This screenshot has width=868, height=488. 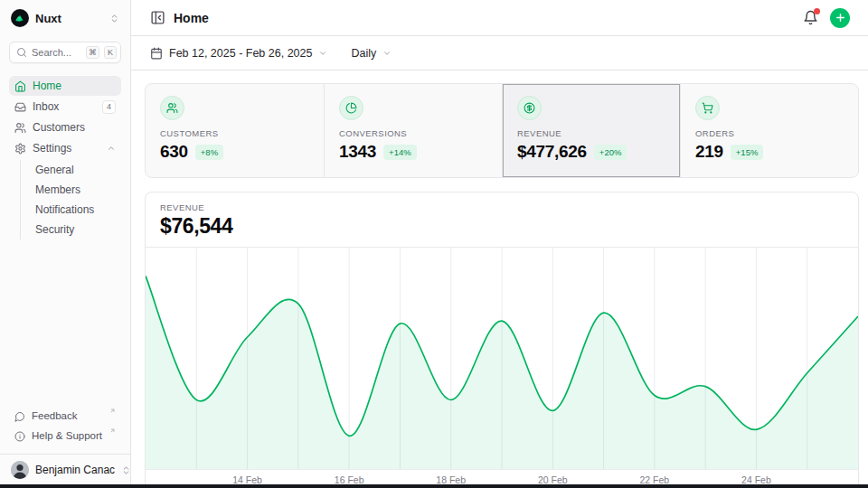 I want to click on add-button, so click(x=840, y=18).